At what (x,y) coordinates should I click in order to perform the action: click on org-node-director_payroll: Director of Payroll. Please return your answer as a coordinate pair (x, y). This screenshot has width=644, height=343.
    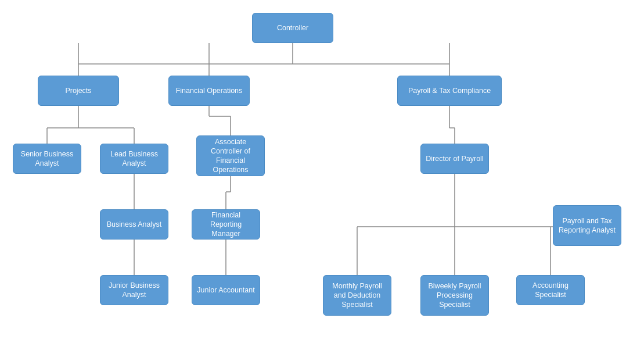
    Looking at the image, I should click on (455, 159).